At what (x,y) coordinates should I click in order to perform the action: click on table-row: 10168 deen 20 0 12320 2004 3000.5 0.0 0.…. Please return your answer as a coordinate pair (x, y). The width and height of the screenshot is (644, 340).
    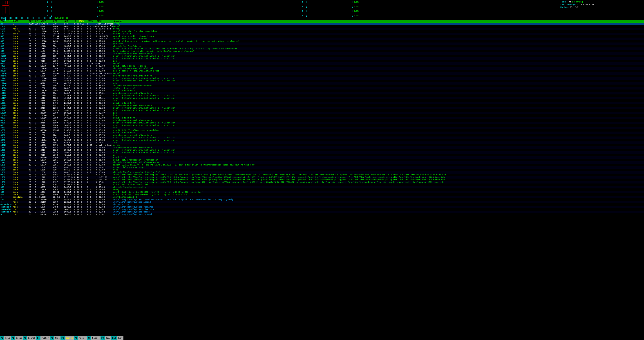
    Looking at the image, I should click on (322, 91).